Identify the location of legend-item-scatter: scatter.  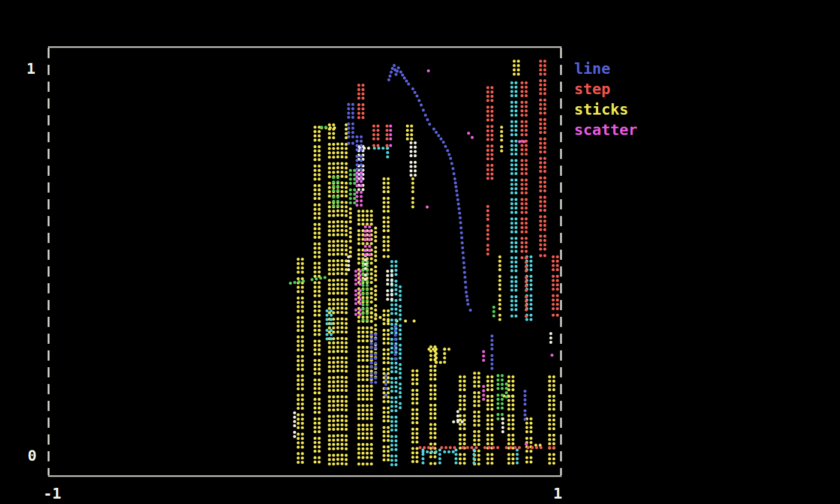
(606, 130).